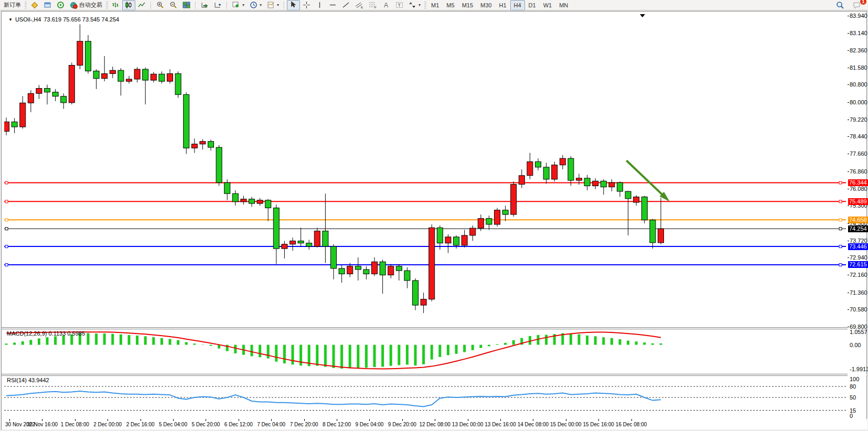 This screenshot has width=868, height=431. What do you see at coordinates (173, 5) in the screenshot?
I see `zoom-out-button` at bounding box center [173, 5].